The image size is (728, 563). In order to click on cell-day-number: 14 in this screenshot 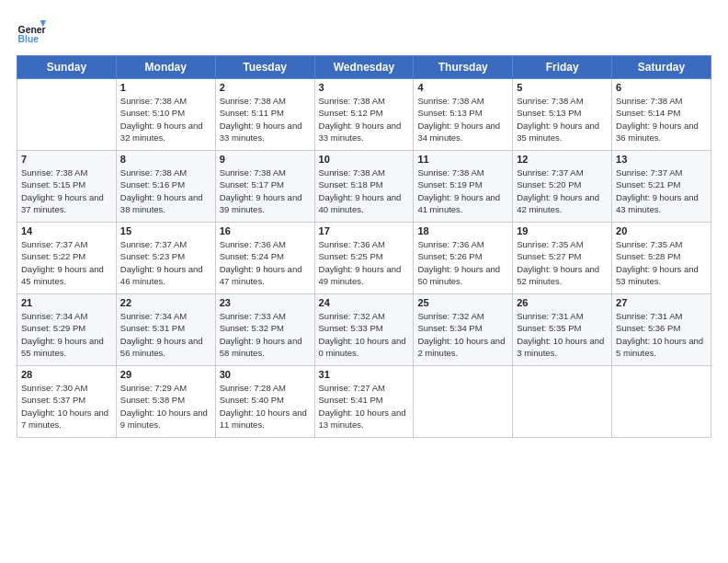, I will do `click(66, 231)`.